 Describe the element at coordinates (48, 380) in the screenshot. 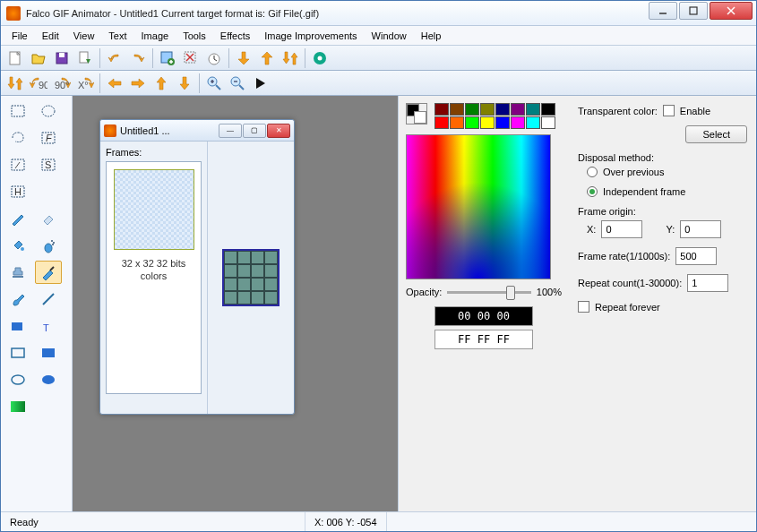

I see `ellipse-fill-tool` at that location.